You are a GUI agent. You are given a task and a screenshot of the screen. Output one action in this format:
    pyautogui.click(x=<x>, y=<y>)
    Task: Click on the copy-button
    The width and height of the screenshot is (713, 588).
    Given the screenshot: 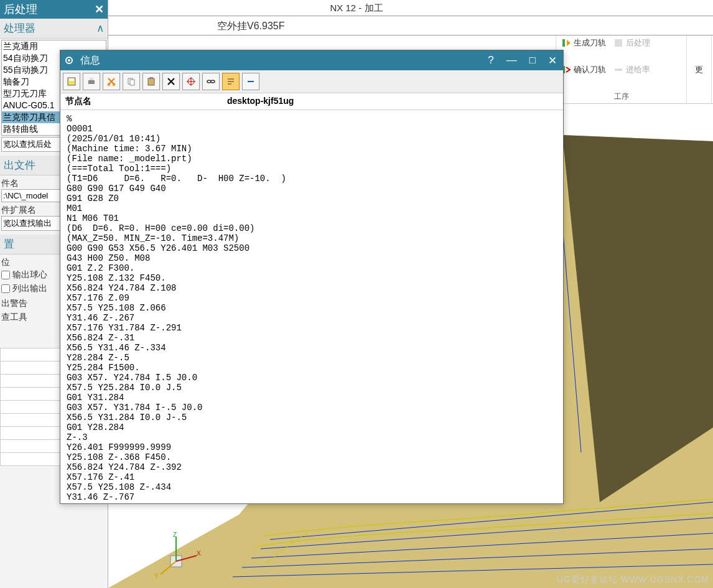 What is the action you would take?
    pyautogui.click(x=131, y=82)
    